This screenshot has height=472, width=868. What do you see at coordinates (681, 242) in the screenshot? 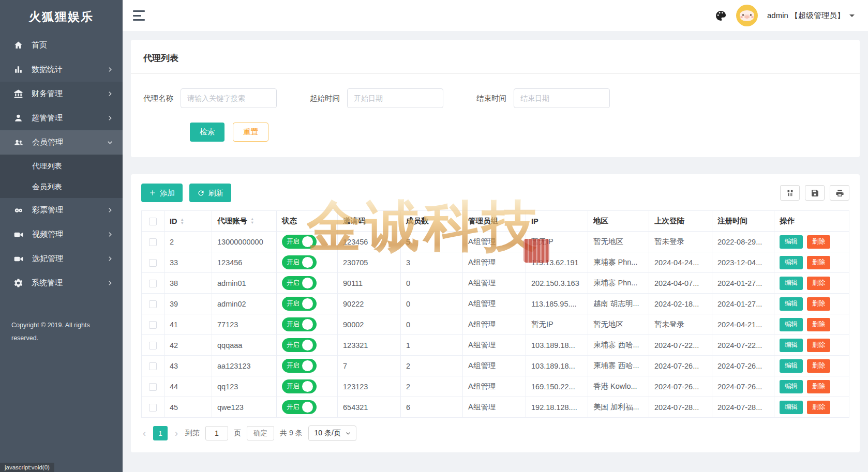
I see `cell-last-login: 暂未登录` at bounding box center [681, 242].